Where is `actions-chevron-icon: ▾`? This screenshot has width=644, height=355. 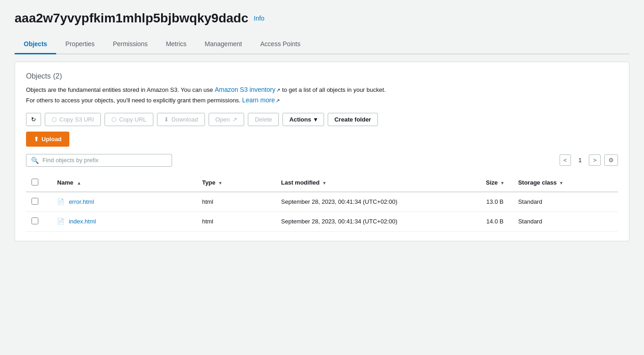 actions-chevron-icon: ▾ is located at coordinates (316, 120).